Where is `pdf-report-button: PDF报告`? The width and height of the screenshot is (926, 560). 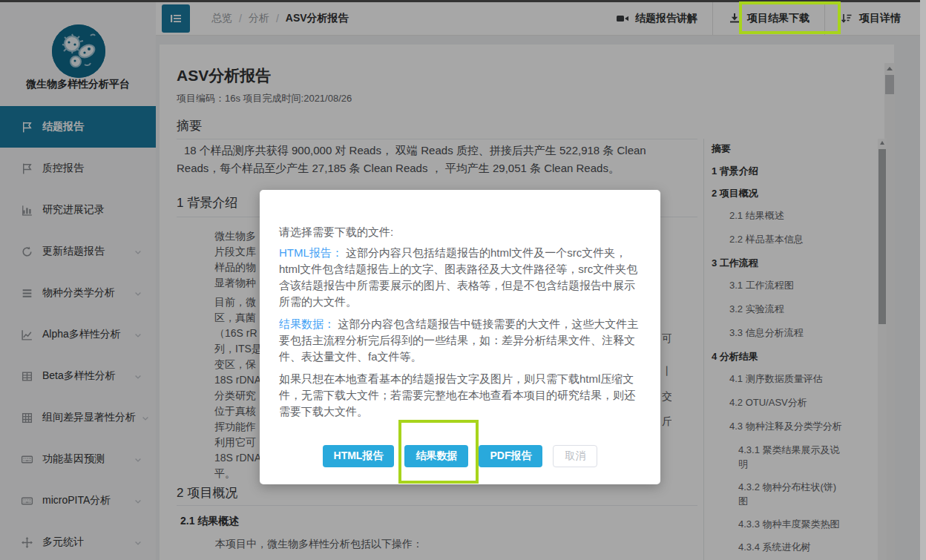
pdf-report-button: PDF报告 is located at coordinates (510, 456).